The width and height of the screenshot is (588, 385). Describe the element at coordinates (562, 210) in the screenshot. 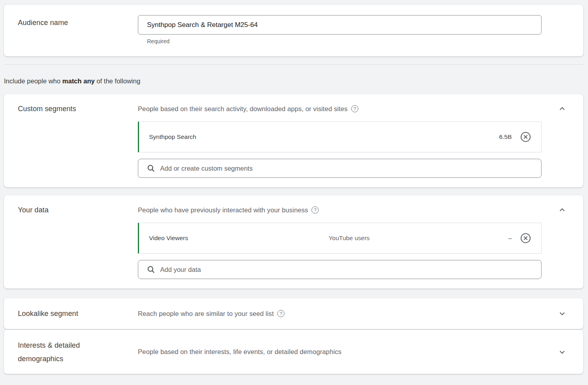

I see `collapse-your-data-button` at that location.